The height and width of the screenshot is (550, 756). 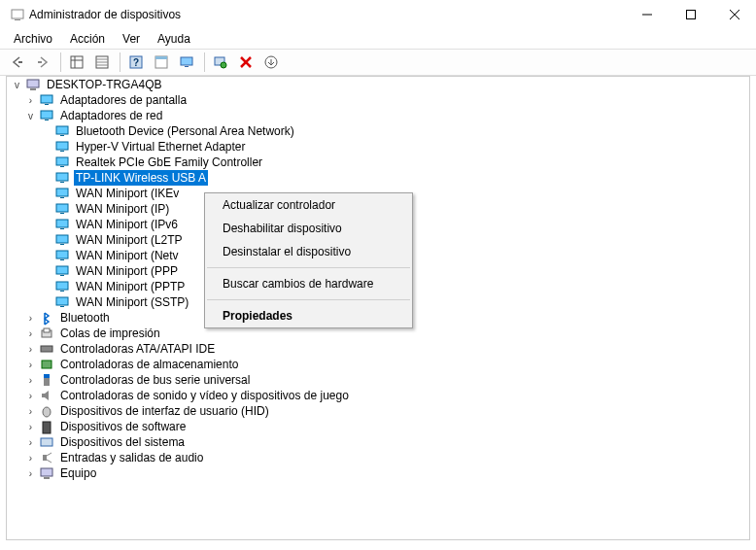 What do you see at coordinates (161, 62) in the screenshot?
I see `tb-properties-icon` at bounding box center [161, 62].